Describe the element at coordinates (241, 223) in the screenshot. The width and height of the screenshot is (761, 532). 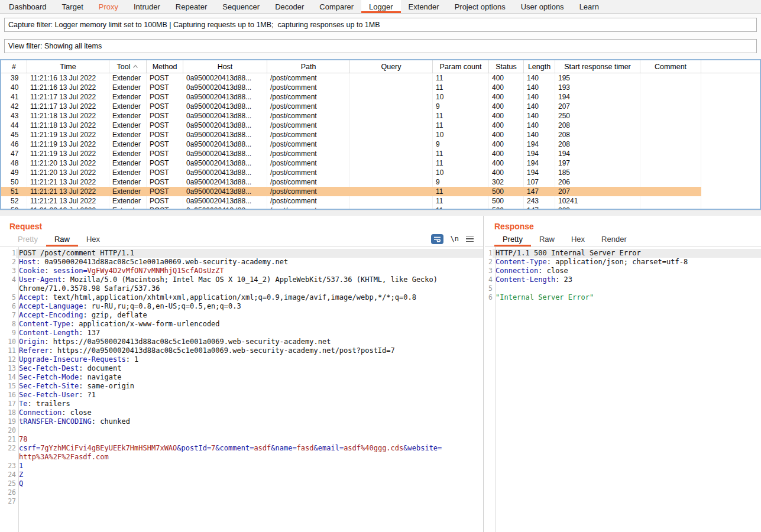
I see `request-panel-title: Request` at that location.